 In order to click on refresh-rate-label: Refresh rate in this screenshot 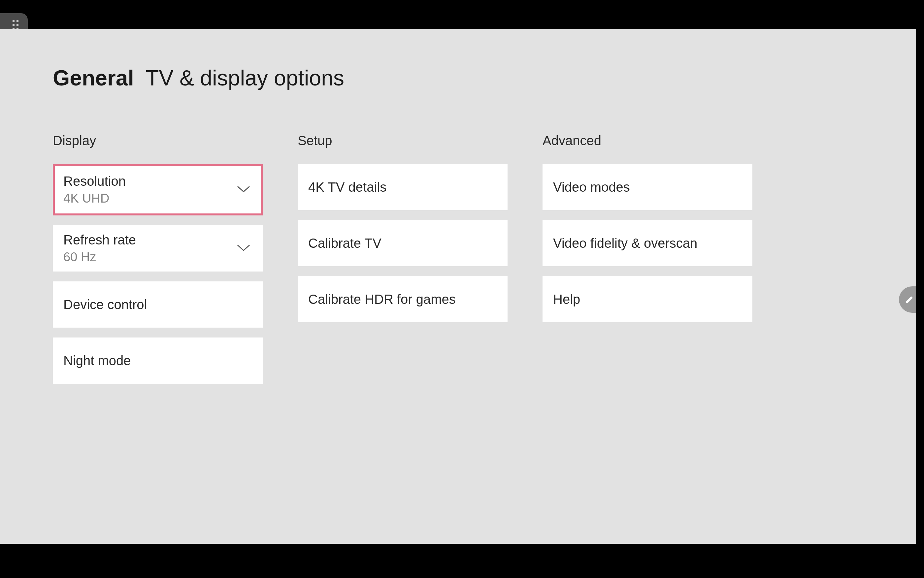, I will do `click(100, 240)`.